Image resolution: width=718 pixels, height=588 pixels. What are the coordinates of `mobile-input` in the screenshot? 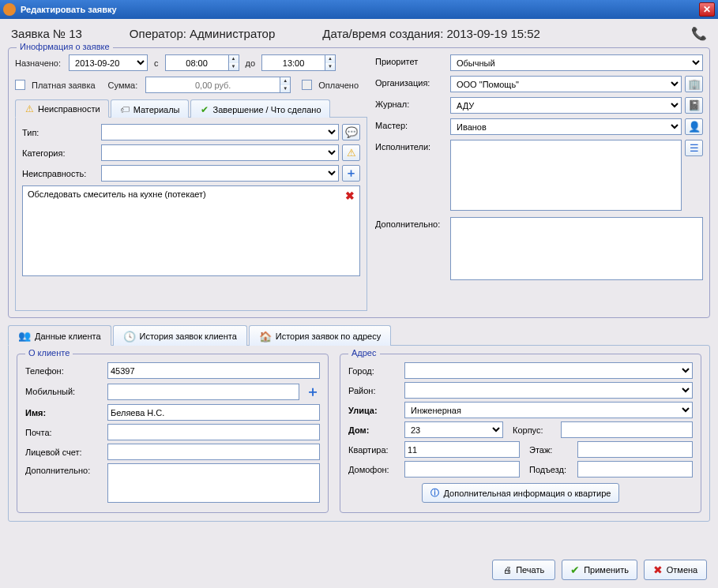 It's located at (204, 391).